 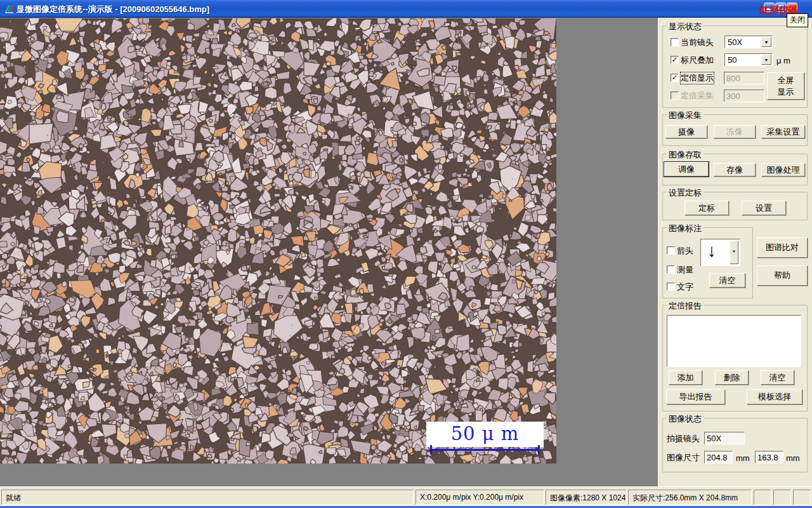 What do you see at coordinates (685, 287) in the screenshot?
I see `text-label: 文字` at bounding box center [685, 287].